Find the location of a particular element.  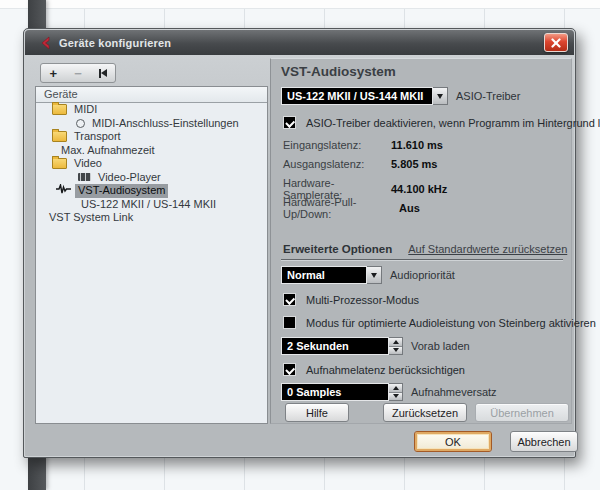

pull-up-down-value: Aus is located at coordinates (410, 208).